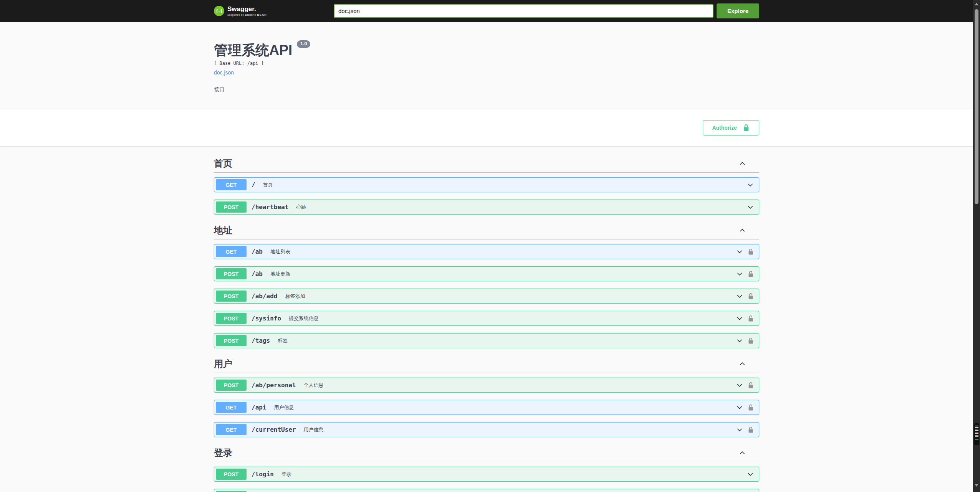 This screenshot has width=980, height=492. Describe the element at coordinates (314, 385) in the screenshot. I see `operation-summary: 个人信息` at that location.